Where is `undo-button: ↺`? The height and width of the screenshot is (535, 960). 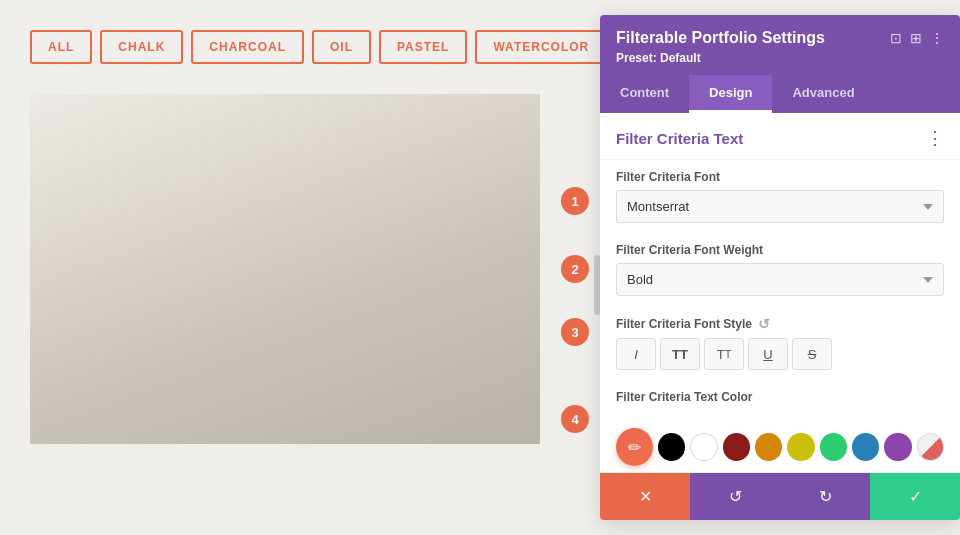
undo-button: ↺ is located at coordinates (735, 496).